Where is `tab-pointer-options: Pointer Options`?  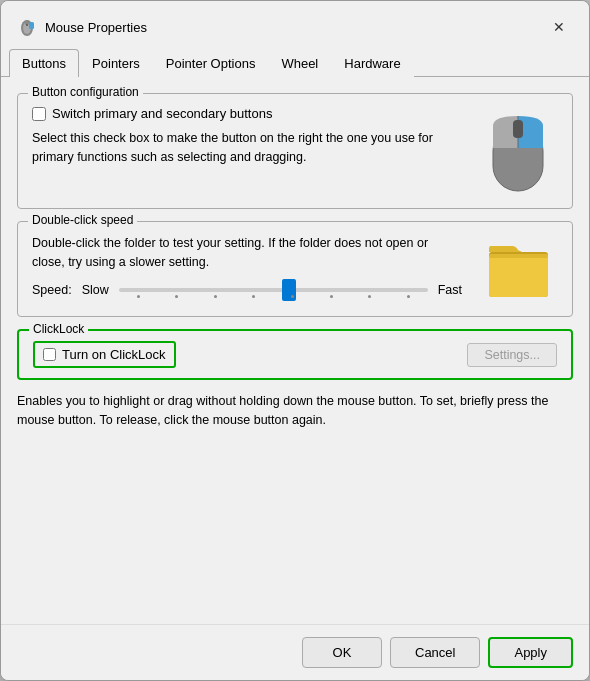
tab-pointer-options: Pointer Options is located at coordinates (211, 63).